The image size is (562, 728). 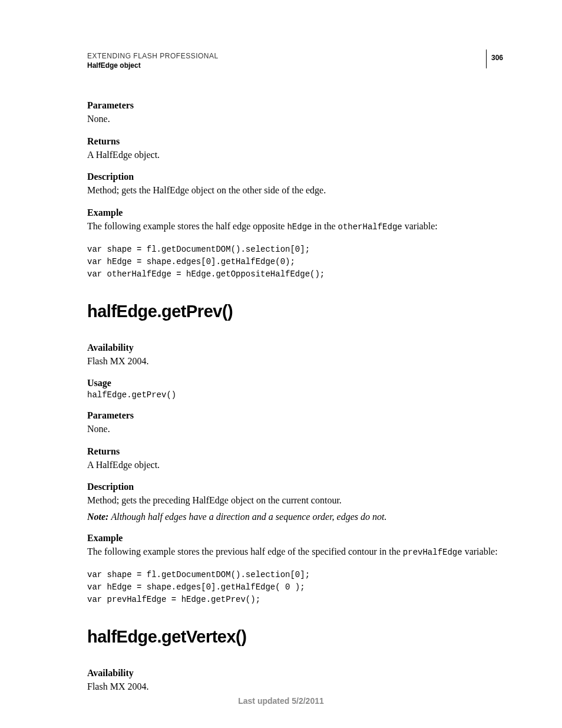 I want to click on page-number: 306, so click(x=497, y=58).